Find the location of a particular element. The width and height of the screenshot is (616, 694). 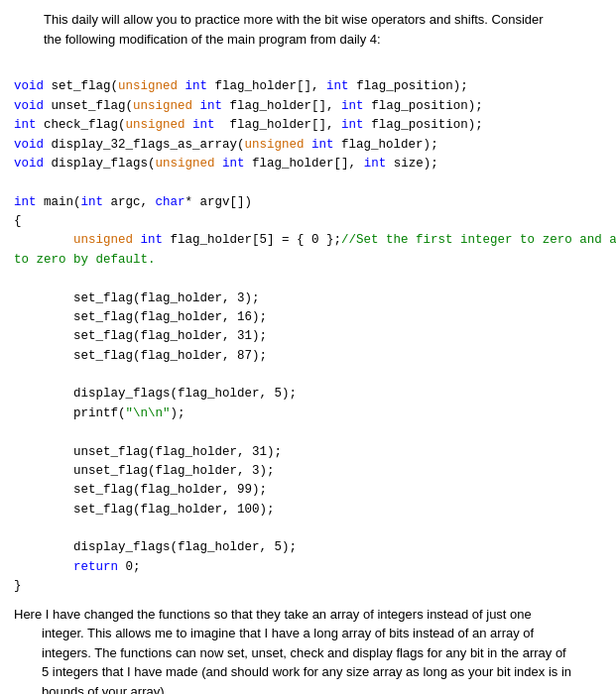

code-line-6: int main(int argc, char* argv[]) is located at coordinates (133, 202).